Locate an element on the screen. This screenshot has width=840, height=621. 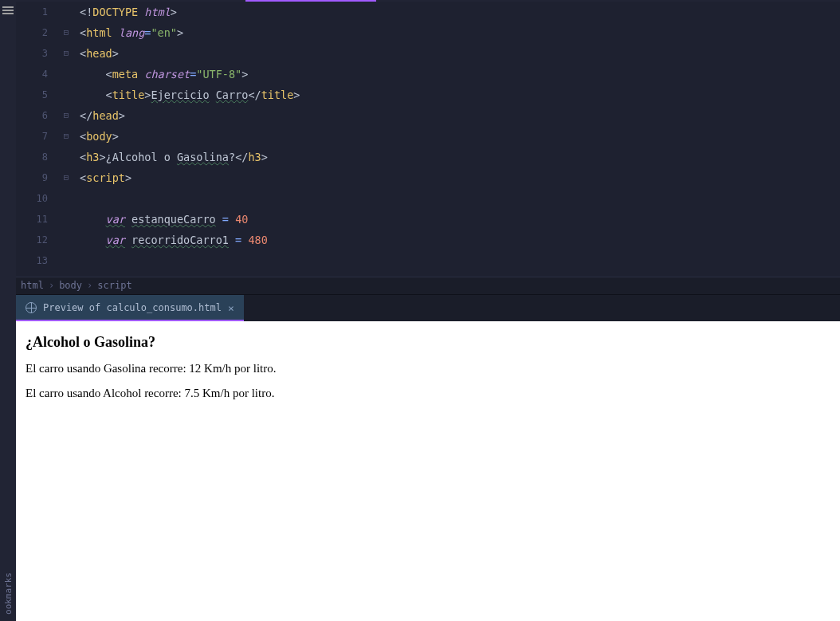
line-number: 7 is located at coordinates (32, 136).